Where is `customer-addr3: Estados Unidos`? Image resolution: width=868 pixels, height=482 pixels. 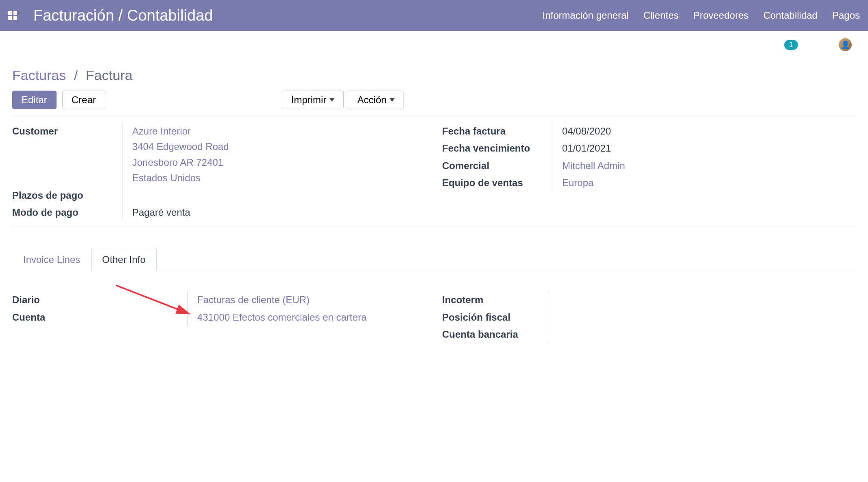
customer-addr3: Estados Unidos is located at coordinates (279, 178).